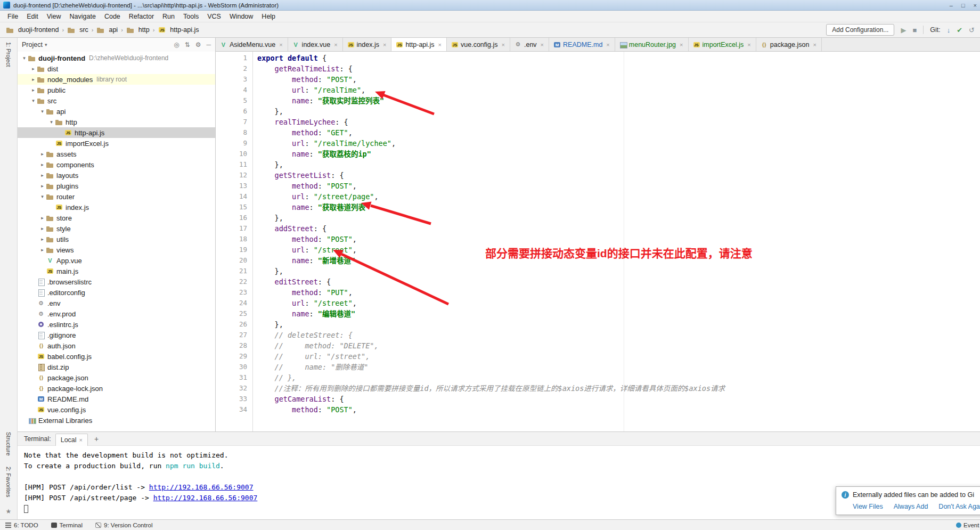 Image resolution: width=980 pixels, height=530 pixels. What do you see at coordinates (975, 5) in the screenshot?
I see `close-button: ×` at bounding box center [975, 5].